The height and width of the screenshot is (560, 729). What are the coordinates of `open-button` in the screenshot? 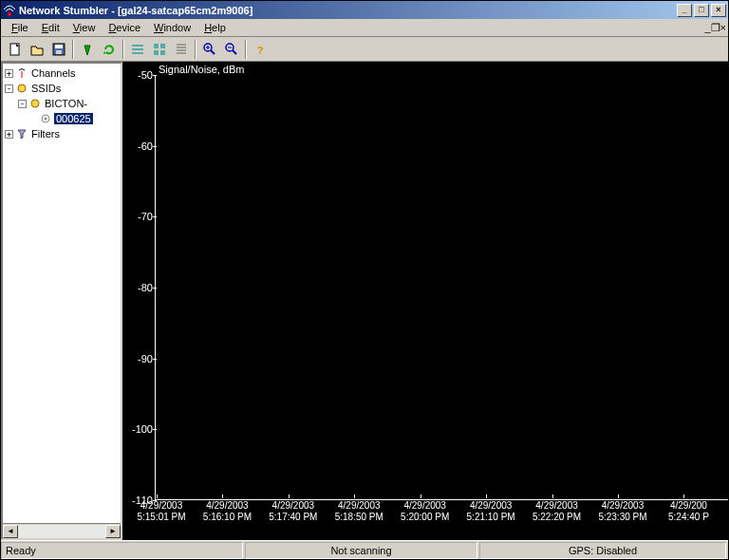 It's located at (37, 49).